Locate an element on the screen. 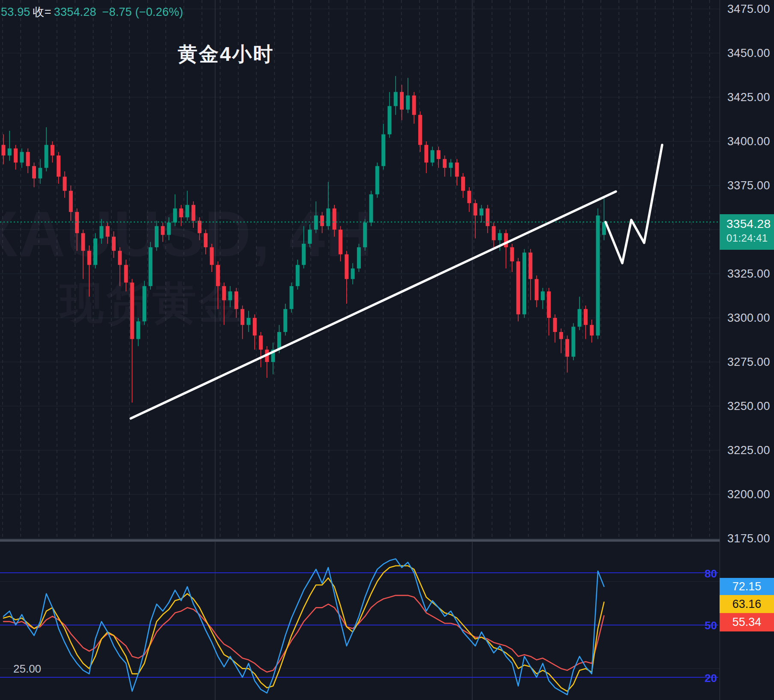 The height and width of the screenshot is (700, 774). pane-resize-handle is located at coordinates (387, 541).